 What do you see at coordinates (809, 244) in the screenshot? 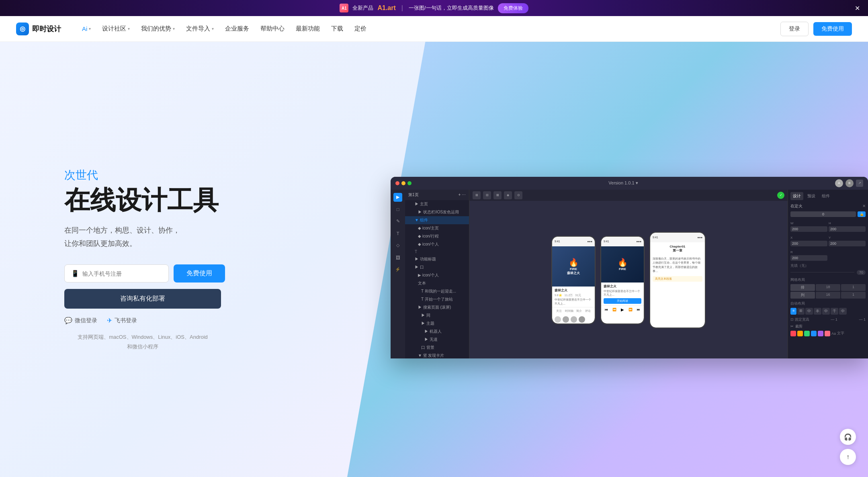
I see `panel-x: 200` at bounding box center [809, 244].